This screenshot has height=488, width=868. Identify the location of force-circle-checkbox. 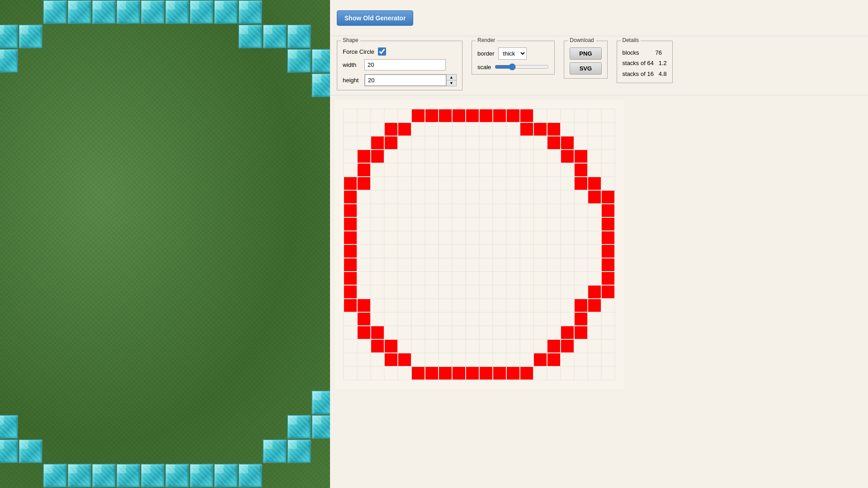
(382, 52).